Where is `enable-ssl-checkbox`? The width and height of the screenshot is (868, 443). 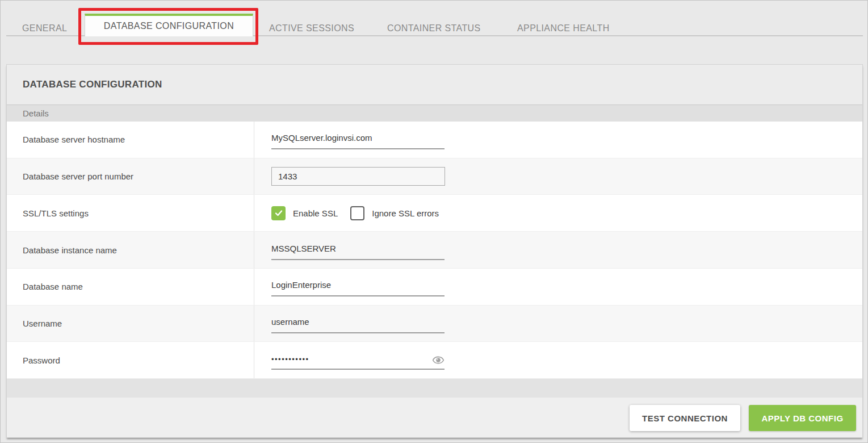
enable-ssl-checkbox is located at coordinates (278, 214).